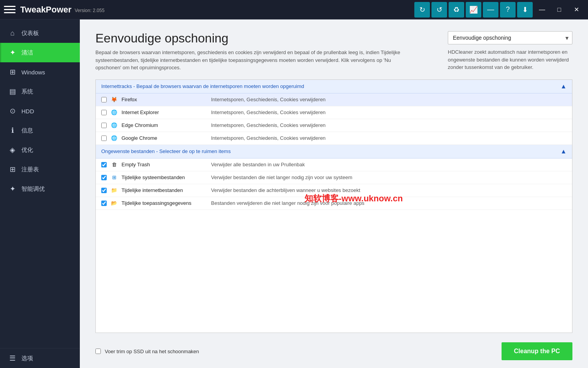  I want to click on appdata-desc: Bestanden verwijderen die niet langer no…, so click(288, 203).